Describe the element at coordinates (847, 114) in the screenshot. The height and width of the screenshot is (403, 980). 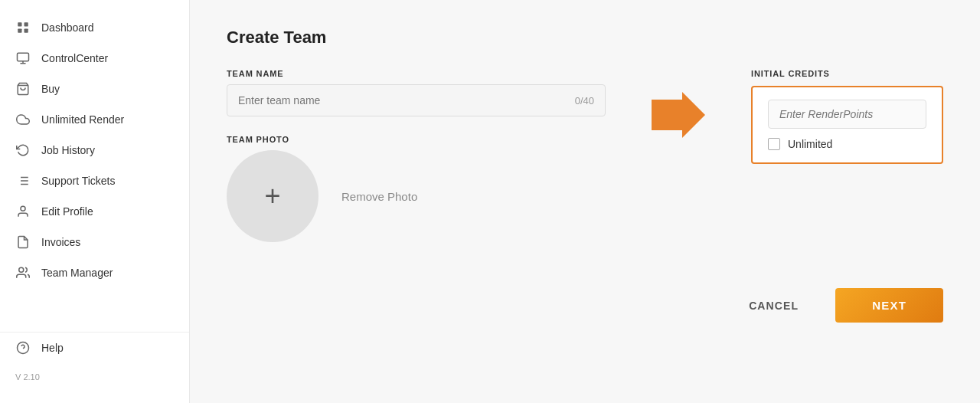
I see `render-points-input` at that location.